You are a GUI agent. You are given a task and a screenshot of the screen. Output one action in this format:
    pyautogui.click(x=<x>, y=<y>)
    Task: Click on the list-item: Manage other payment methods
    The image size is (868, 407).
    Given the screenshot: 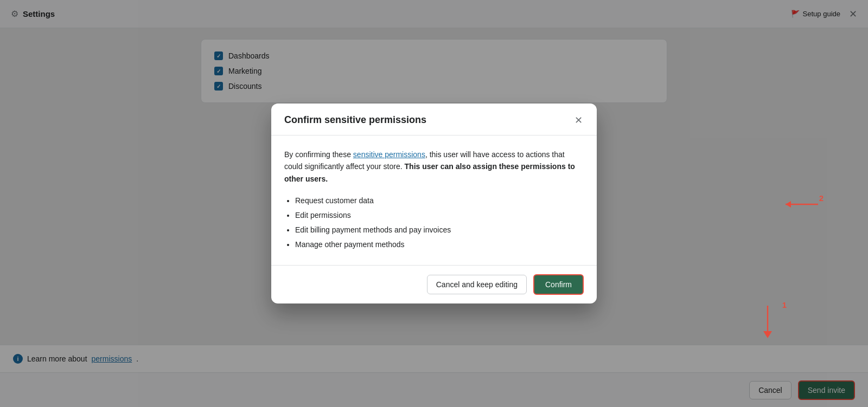 What is the action you would take?
    pyautogui.click(x=439, y=245)
    